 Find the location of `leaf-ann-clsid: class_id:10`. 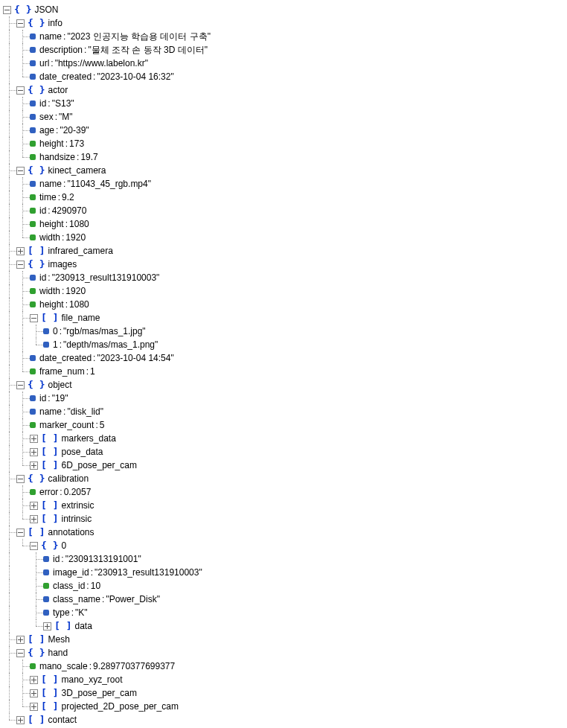

leaf-ann-clsid: class_id:10 is located at coordinates (284, 586).